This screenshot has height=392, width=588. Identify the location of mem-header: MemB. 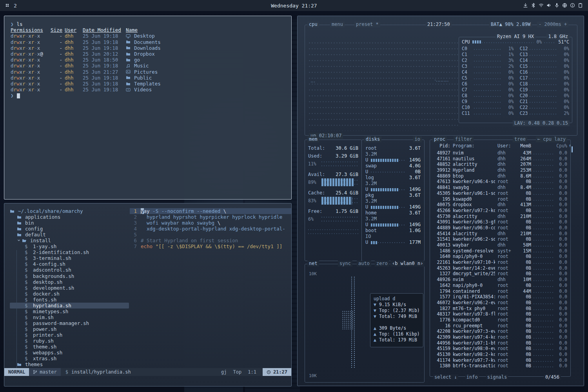
(524, 146).